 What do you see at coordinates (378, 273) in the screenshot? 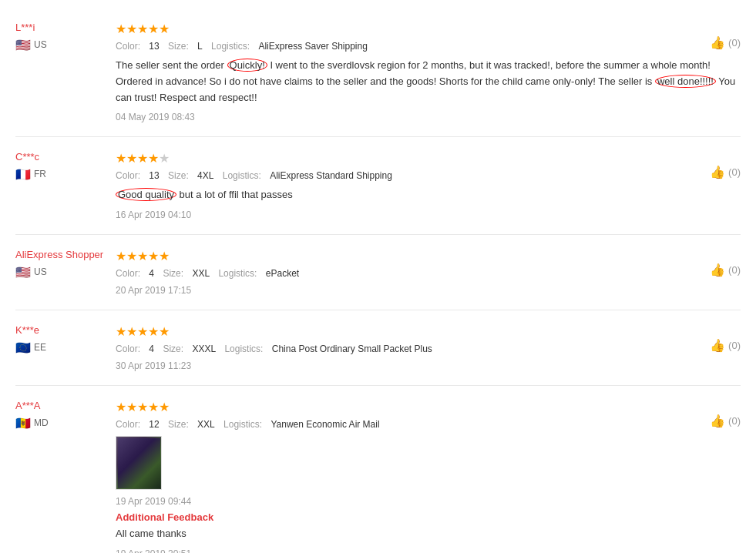
I see `review-item: AliExpress Shopper 🇺🇸 US ★★★★★ 👍 (0) Col…` at bounding box center [378, 273].